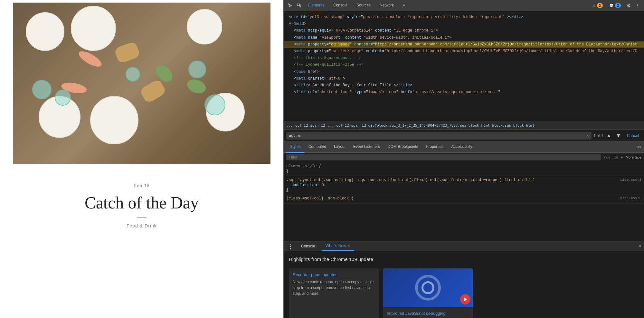 This screenshot has width=644, height=318. Describe the element at coordinates (464, 171) in the screenshot. I see `css-closing-1: }` at that location.